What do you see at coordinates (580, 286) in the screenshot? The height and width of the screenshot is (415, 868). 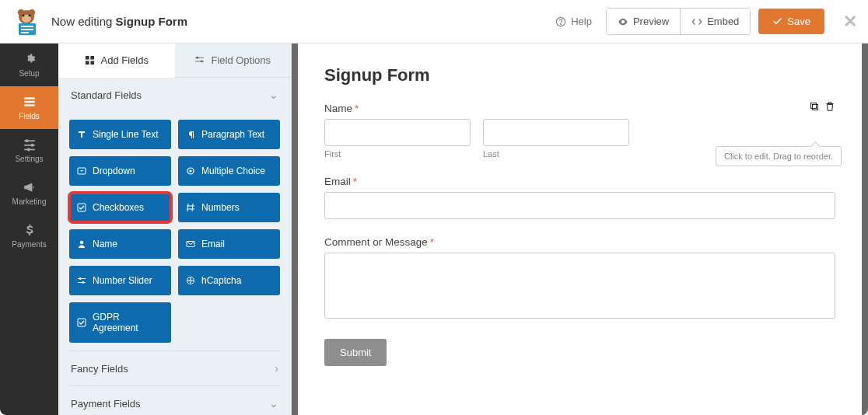 I see `comment-textarea` at bounding box center [580, 286].